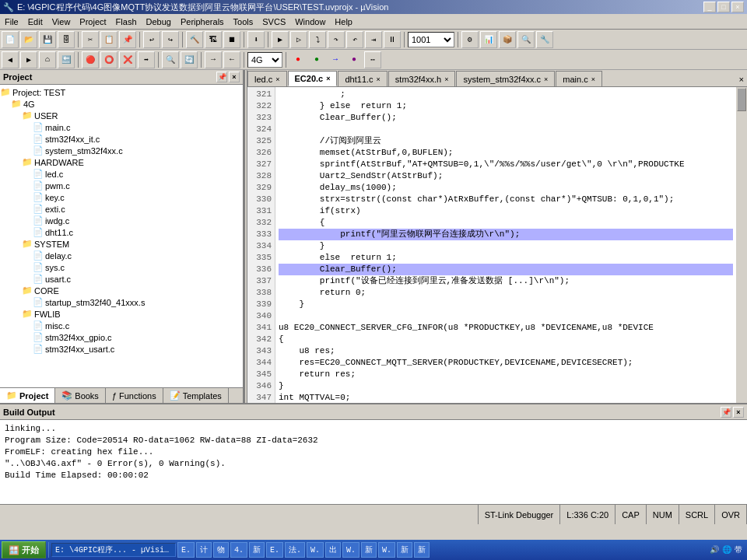 The image size is (747, 560). I want to click on back-btn: 🔙, so click(66, 60).